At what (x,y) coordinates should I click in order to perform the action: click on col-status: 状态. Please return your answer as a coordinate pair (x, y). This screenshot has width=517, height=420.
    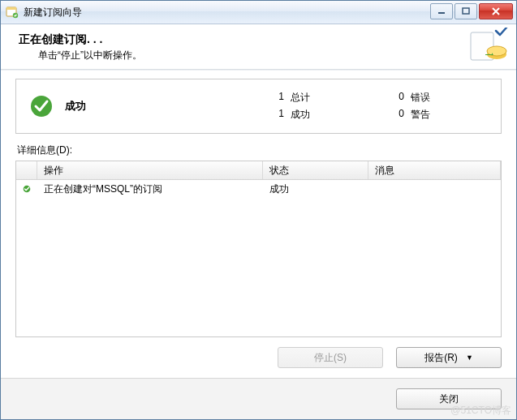
    Looking at the image, I should click on (316, 170).